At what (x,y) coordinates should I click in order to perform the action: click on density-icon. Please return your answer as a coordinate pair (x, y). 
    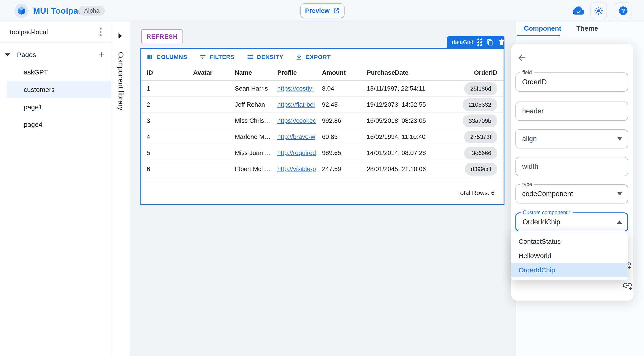
    Looking at the image, I should click on (250, 57).